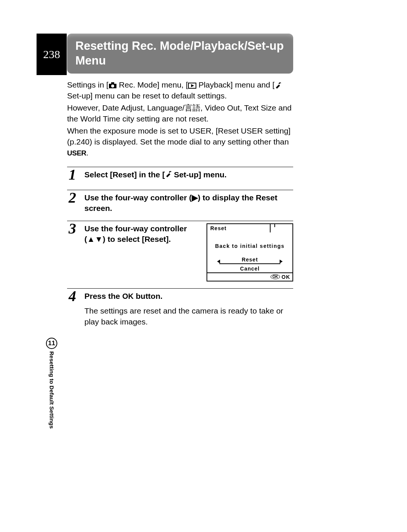  I want to click on step4-text-b: button., so click(148, 296).